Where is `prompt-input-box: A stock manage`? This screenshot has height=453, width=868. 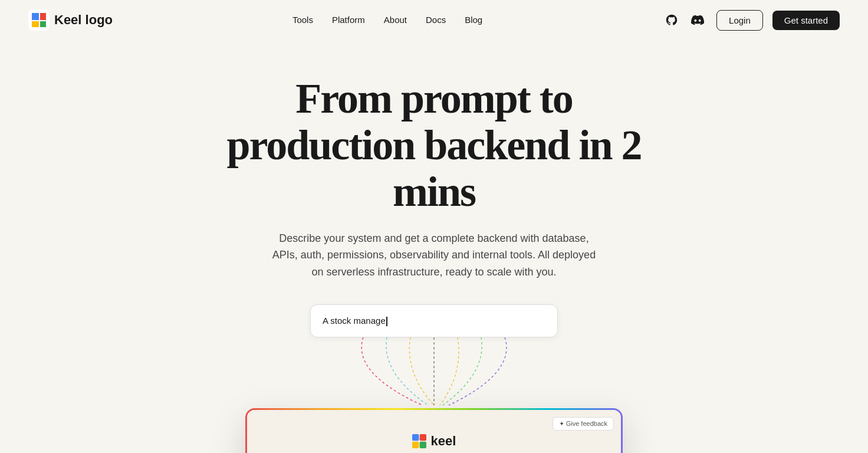
prompt-input-box: A stock manage is located at coordinates (434, 321).